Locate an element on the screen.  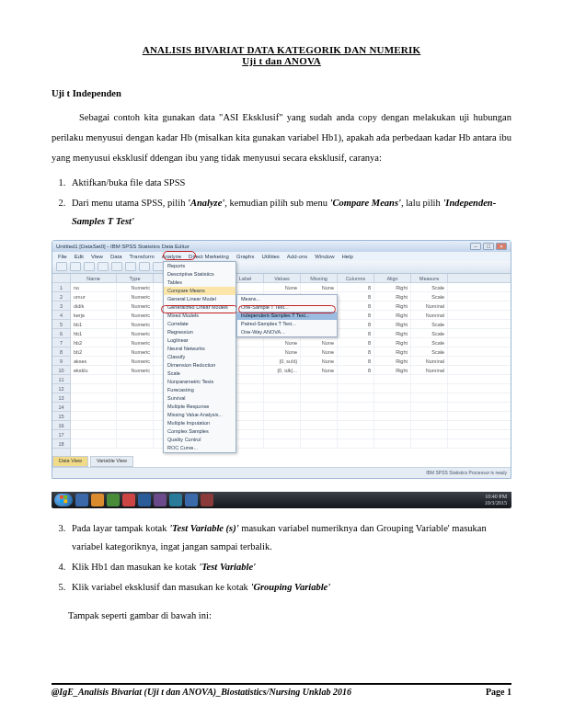
table-cell: didik is located at coordinates (94, 305).